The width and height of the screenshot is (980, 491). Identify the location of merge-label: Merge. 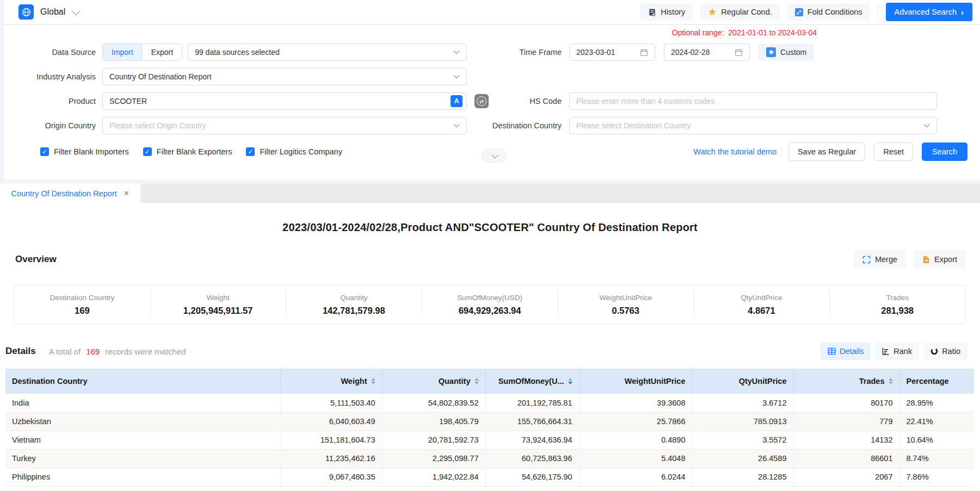
(886, 259).